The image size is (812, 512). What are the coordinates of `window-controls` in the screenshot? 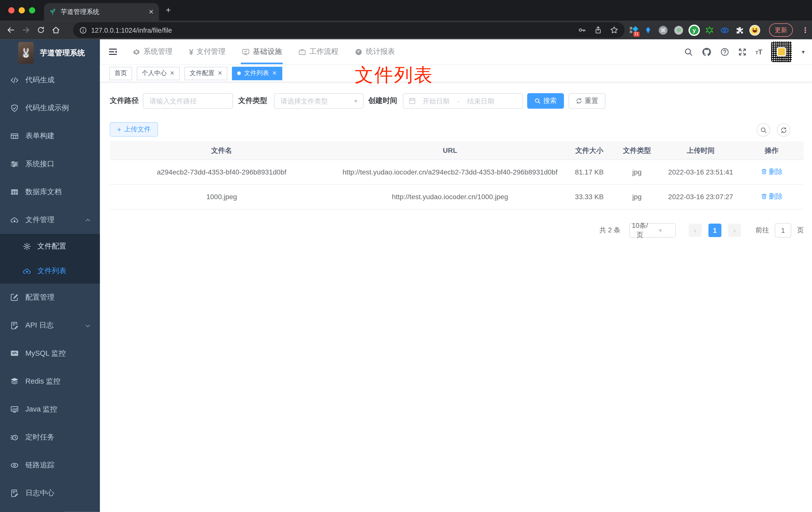 It's located at (22, 10).